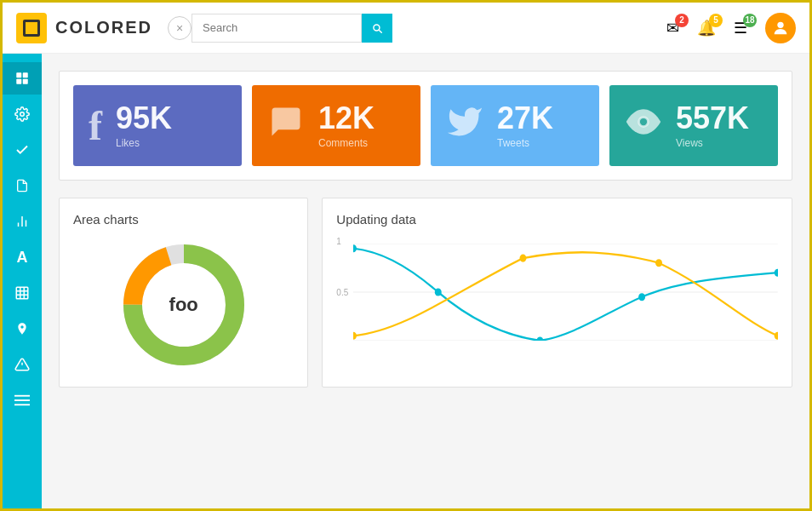 The width and height of the screenshot is (812, 511). What do you see at coordinates (286, 126) in the screenshot?
I see `comments-icon` at bounding box center [286, 126].